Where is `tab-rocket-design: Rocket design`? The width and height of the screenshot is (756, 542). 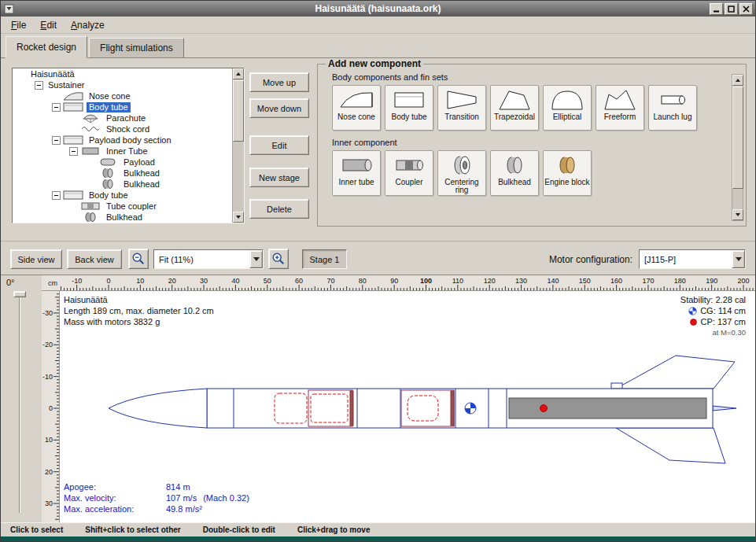 tab-rocket-design: Rocket design is located at coordinates (46, 47).